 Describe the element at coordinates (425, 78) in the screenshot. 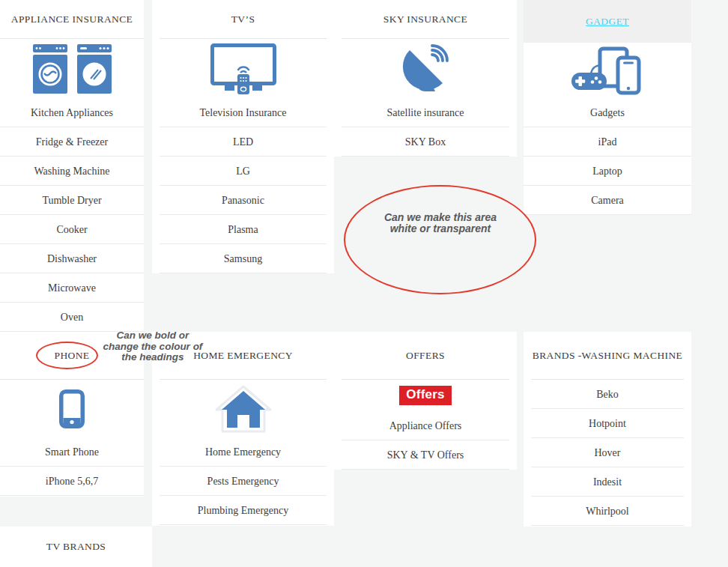

I see `sky-insurance-section: SKY INSURANCE Satellite insurance SKY Bo…` at that location.